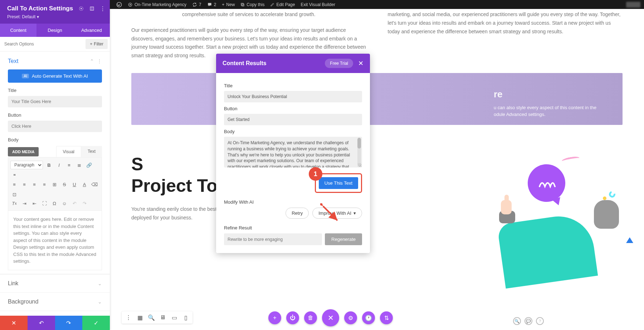  Describe the element at coordinates (69, 152) in the screenshot. I see `editor-tab-visual: Visual` at that location.